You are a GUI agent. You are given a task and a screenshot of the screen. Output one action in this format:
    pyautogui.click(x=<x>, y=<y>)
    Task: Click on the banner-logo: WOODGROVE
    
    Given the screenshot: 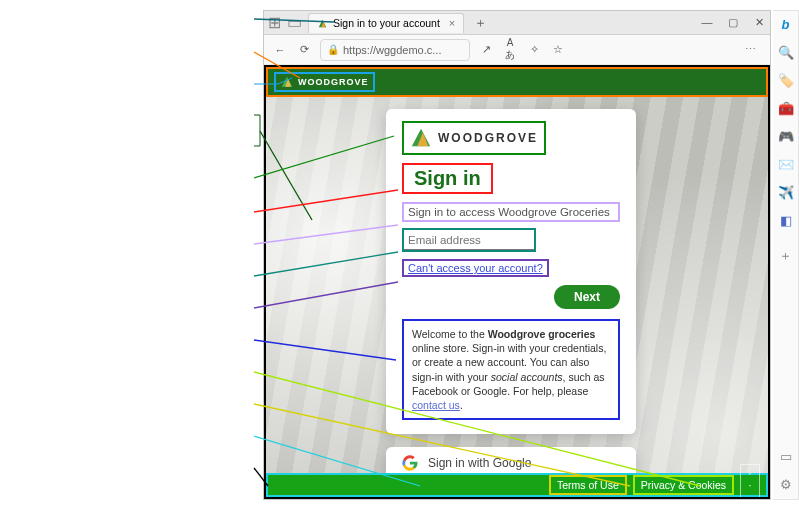 What is the action you would take?
    pyautogui.click(x=474, y=138)
    